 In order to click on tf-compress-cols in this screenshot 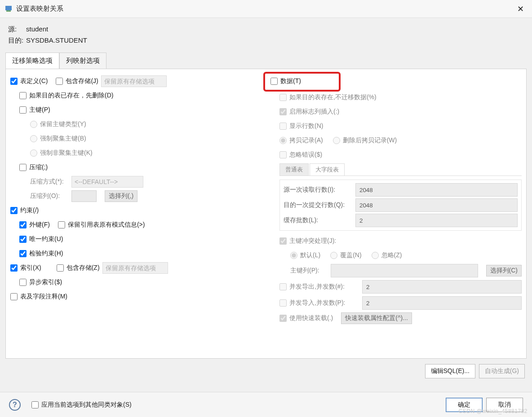, I will do `click(84, 196)`.